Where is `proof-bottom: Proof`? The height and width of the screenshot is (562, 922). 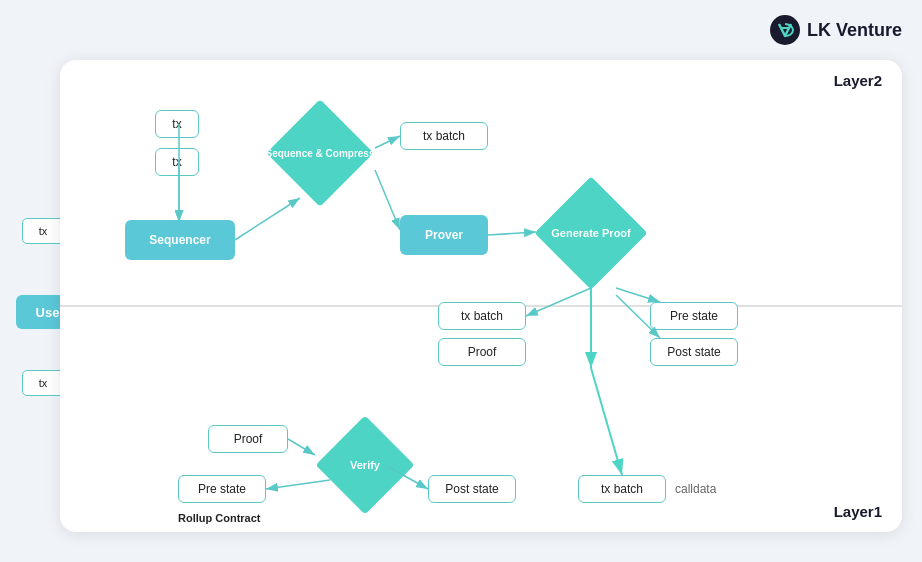
proof-bottom: Proof is located at coordinates (248, 439).